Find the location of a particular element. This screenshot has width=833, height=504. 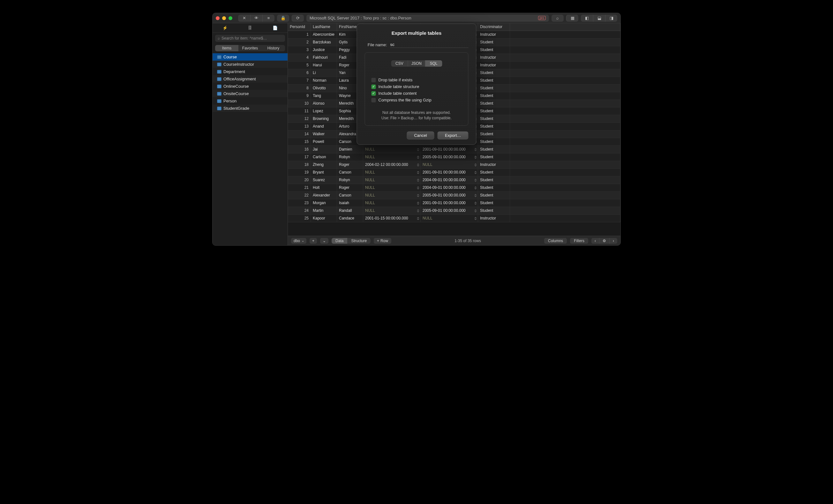

cell: 16 is located at coordinates (300, 149).